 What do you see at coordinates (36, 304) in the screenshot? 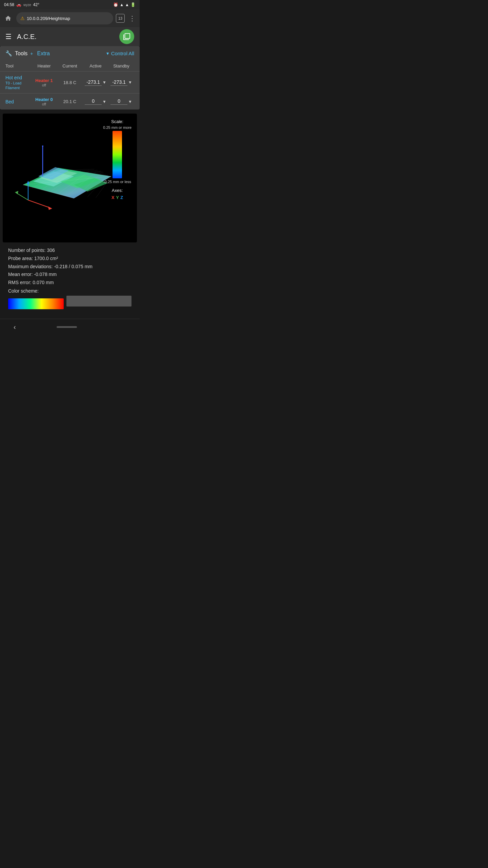
I see `color-scheme-bar-left` at bounding box center [36, 304].